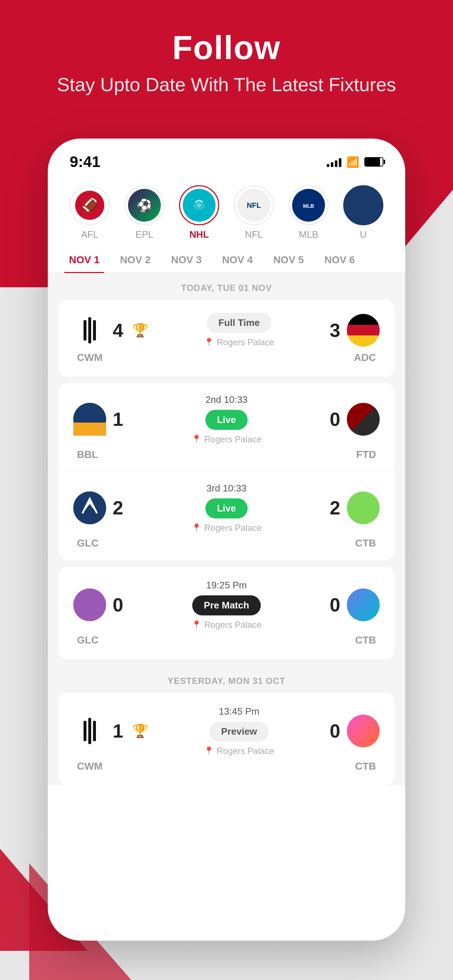 This screenshot has height=980, width=453. What do you see at coordinates (98, 419) in the screenshot?
I see `team-left-bbl: 1` at bounding box center [98, 419].